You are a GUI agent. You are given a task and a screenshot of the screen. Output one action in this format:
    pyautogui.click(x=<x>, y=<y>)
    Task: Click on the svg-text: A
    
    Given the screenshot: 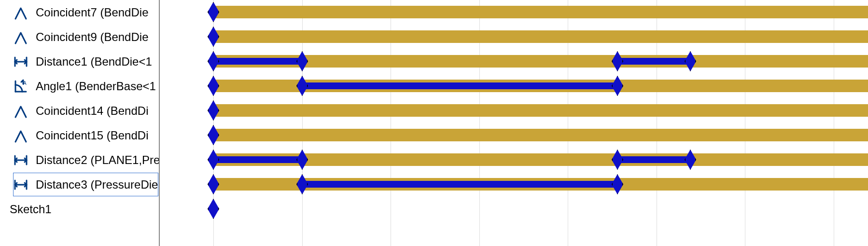 What is the action you would take?
    pyautogui.click(x=25, y=83)
    